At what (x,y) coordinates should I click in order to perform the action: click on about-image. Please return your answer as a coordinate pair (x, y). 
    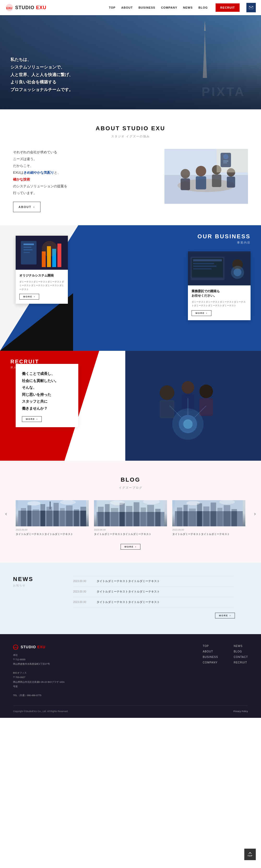
    Looking at the image, I should click on (206, 177).